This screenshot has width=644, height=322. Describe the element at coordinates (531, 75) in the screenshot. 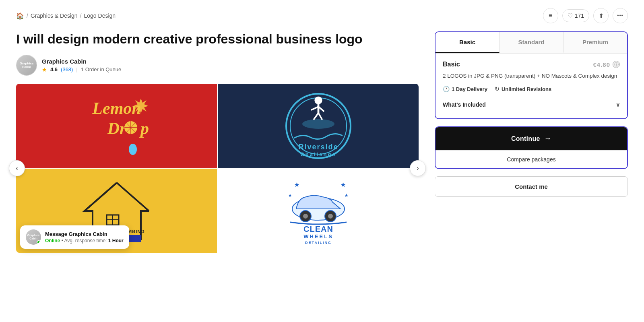

I see `package-card: Basic Standard Premium Basic €4.80 ⓘ 2 L…` at that location.